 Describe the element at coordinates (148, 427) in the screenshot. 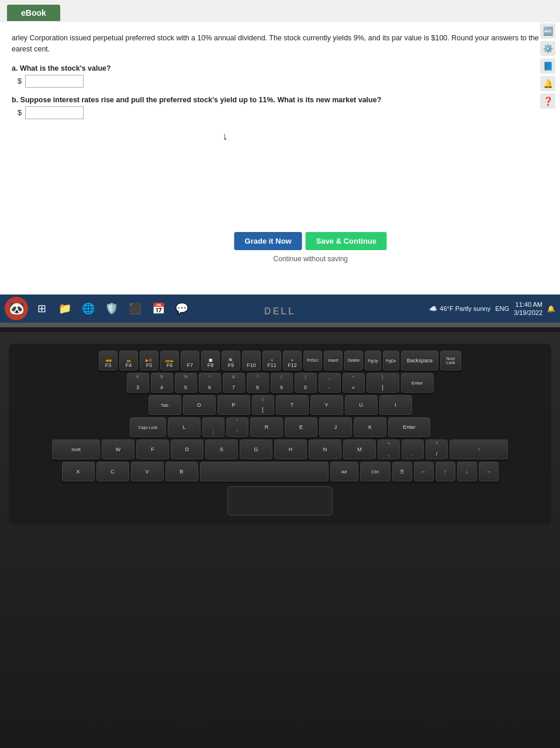

I see `key-caps-lock: Caps Lock` at that location.